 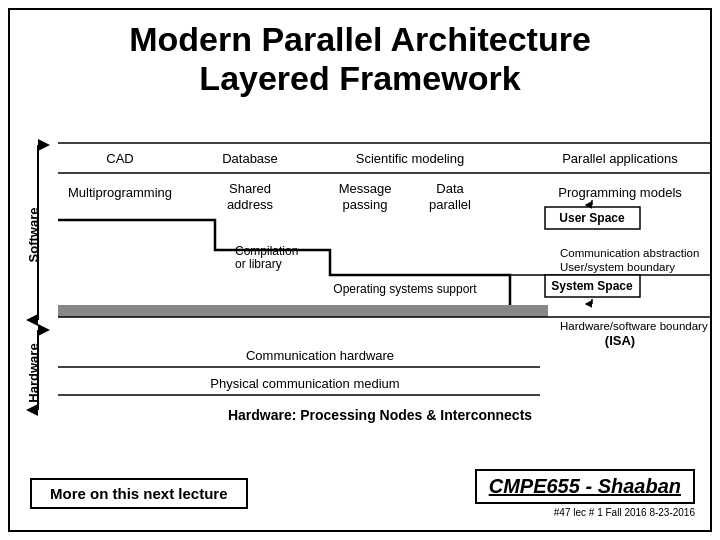 I want to click on scientific-modeling-label: Scientific modeling, so click(x=410, y=158).